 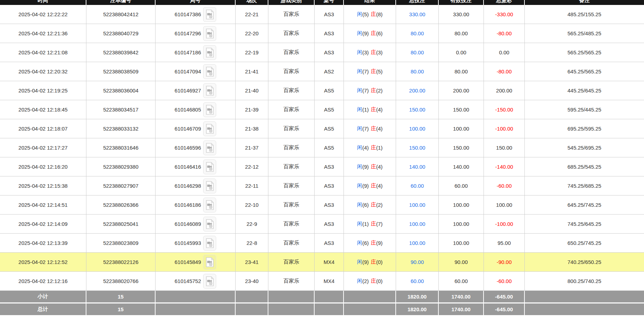 I want to click on banker-result-count: (0), so click(x=379, y=262).